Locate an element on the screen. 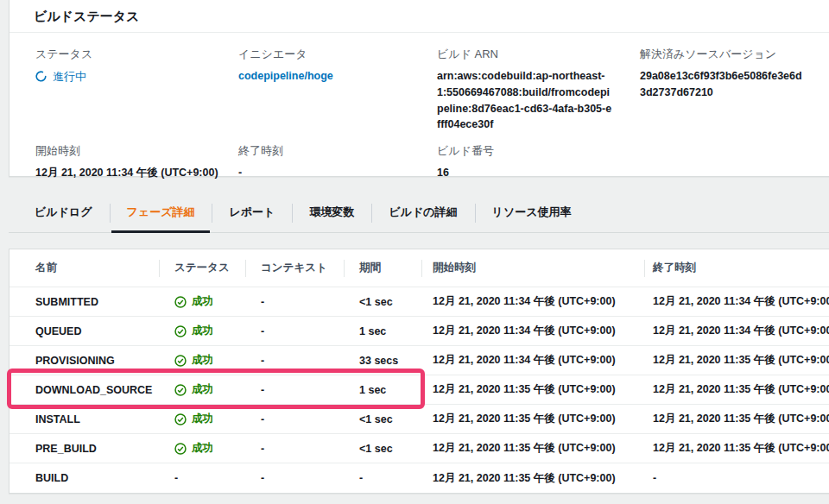 This screenshot has height=504, width=829. table-row: PROVISIONING 成功 - 33 secs 12月 21, 2020 1… is located at coordinates (420, 361).